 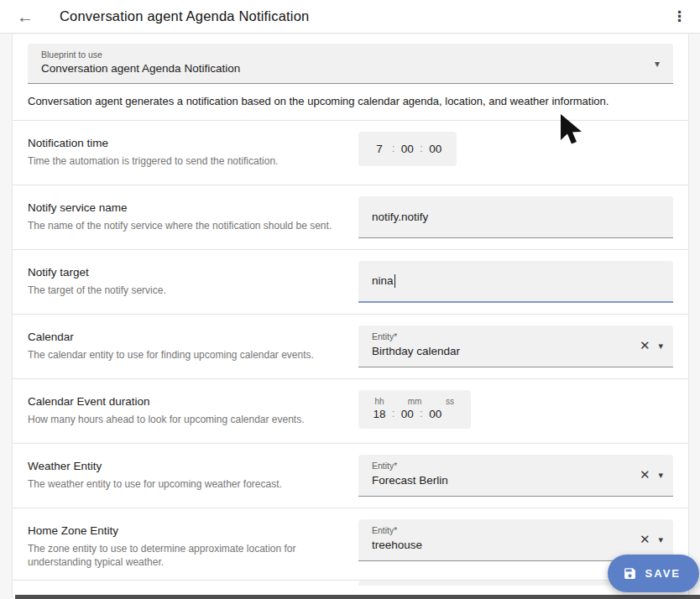 I want to click on settings-row-weather-entity: Weather Entity The weather entity to use…, so click(x=351, y=477).